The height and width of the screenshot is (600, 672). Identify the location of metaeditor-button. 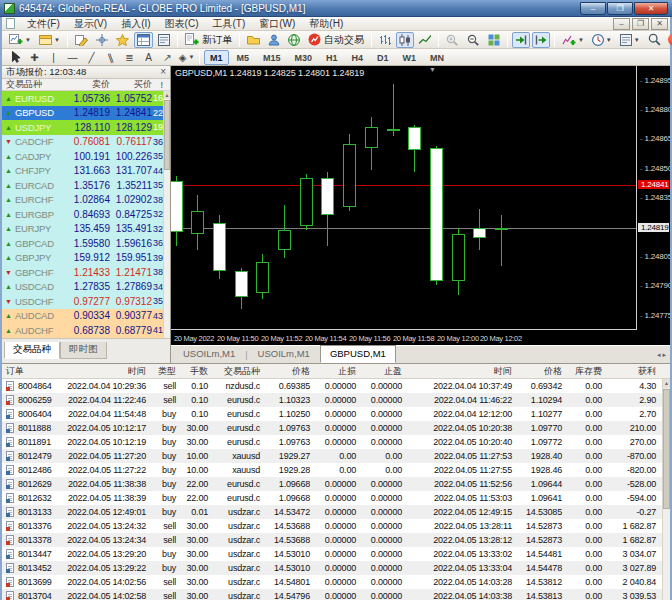
(82, 40).